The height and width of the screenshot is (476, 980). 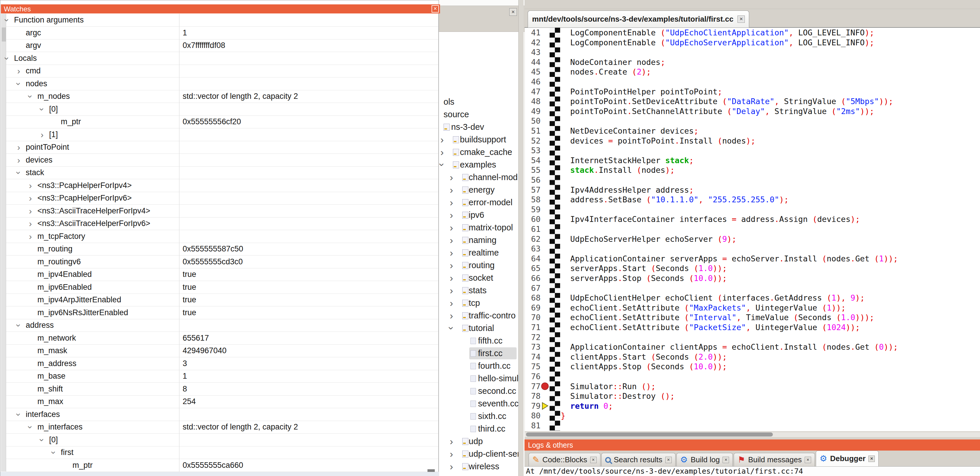 What do you see at coordinates (638, 460) in the screenshot?
I see `logs-tab-search-results: Search results✕` at bounding box center [638, 460].